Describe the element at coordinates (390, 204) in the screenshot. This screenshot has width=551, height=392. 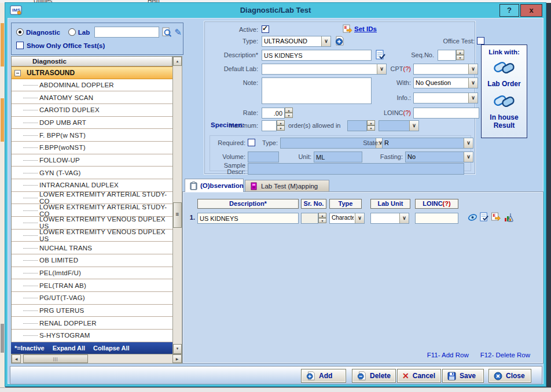
I see `column-header-lab-unit: Lab Unit` at that location.